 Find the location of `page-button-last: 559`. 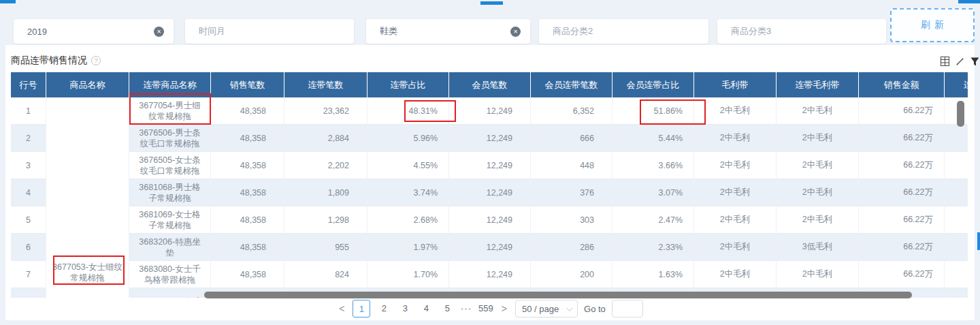

page-button-last: 559 is located at coordinates (486, 309).